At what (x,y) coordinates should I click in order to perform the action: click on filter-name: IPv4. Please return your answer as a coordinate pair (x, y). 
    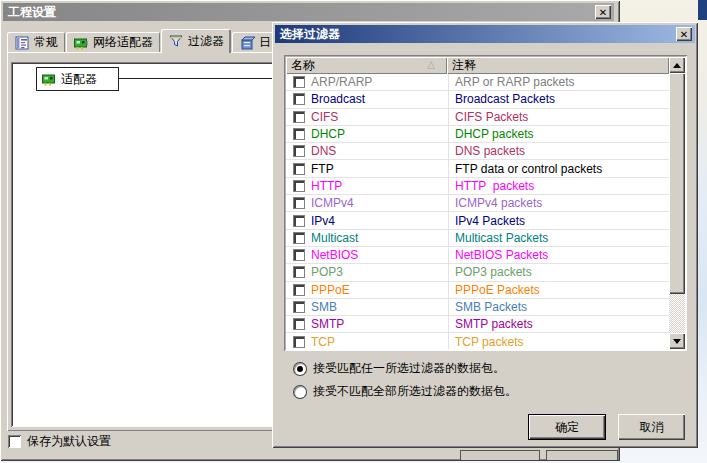
    Looking at the image, I should click on (380, 221).